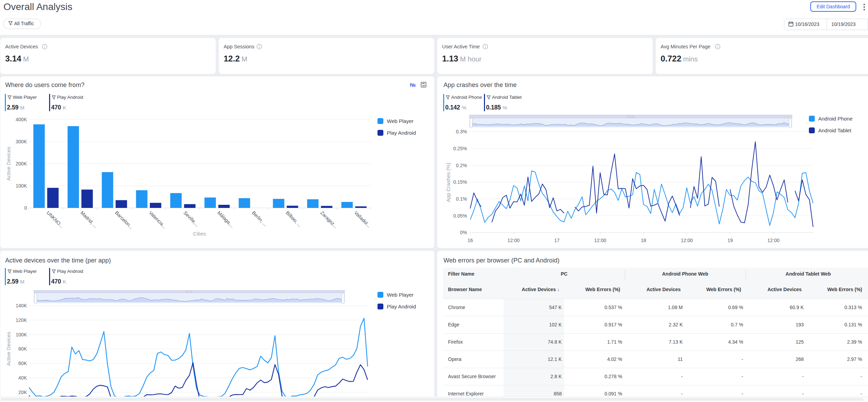 The height and width of the screenshot is (402, 868). Describe the element at coordinates (260, 219) in the screenshot. I see `svg-text: Berlin, ...` at that location.